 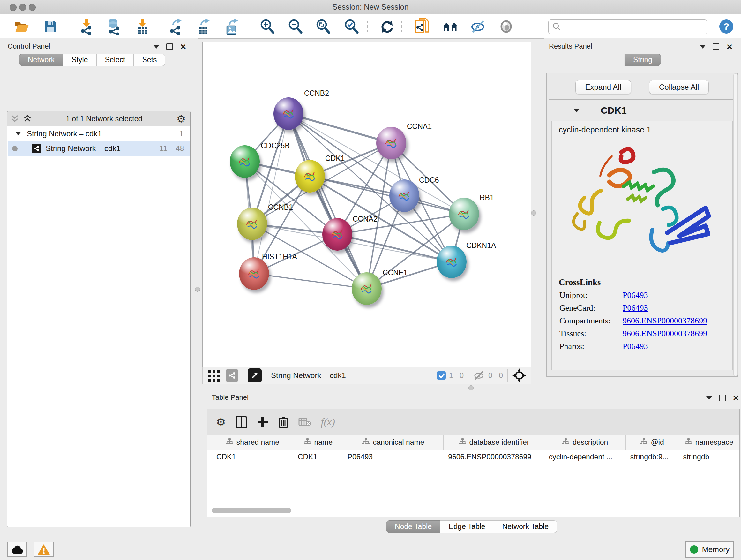 What do you see at coordinates (288, 114) in the screenshot?
I see `network-node-CCNB2` at bounding box center [288, 114].